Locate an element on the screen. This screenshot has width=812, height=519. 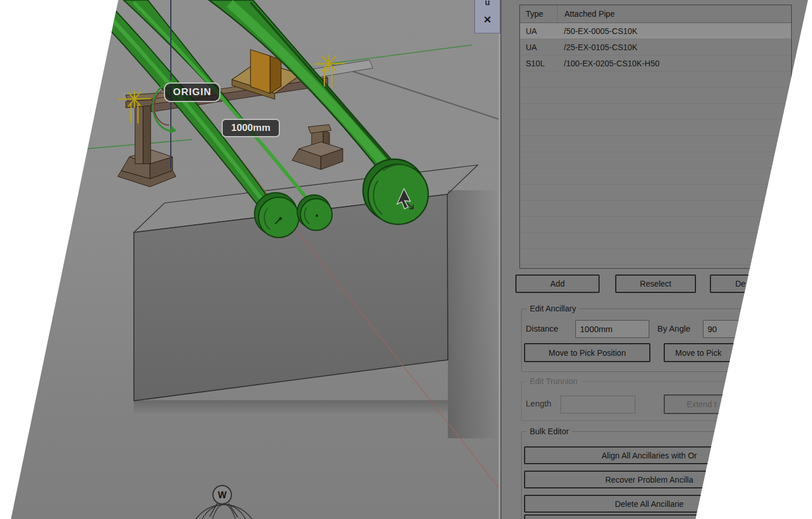
length-label: Length is located at coordinates (538, 404).